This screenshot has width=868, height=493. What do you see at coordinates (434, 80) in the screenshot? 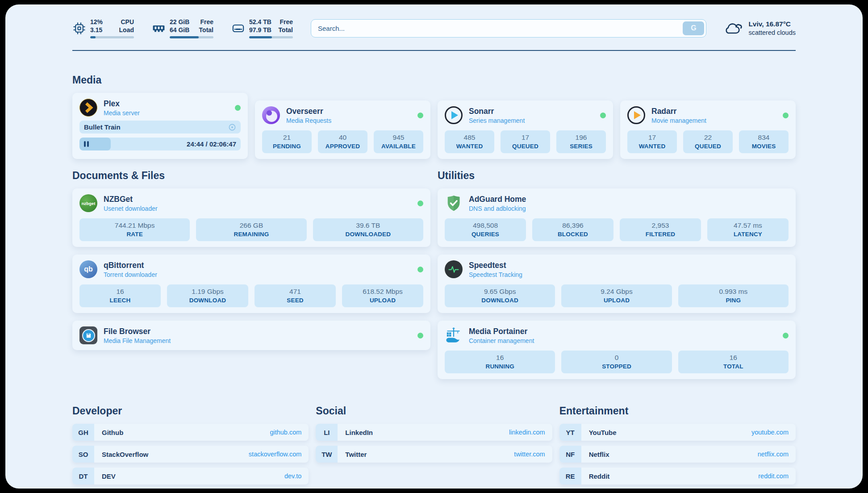
I see `section-title-media: Media` at bounding box center [434, 80].